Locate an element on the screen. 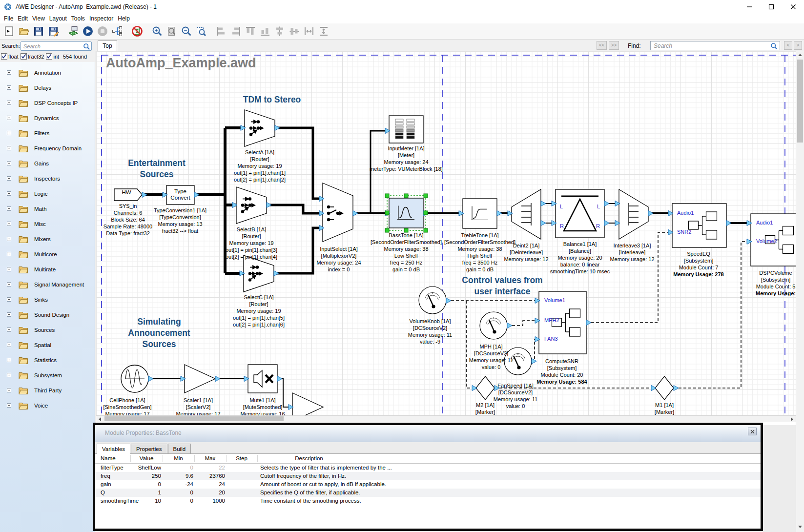 This screenshot has height=532, width=804. align-bottom-button is located at coordinates (265, 31).